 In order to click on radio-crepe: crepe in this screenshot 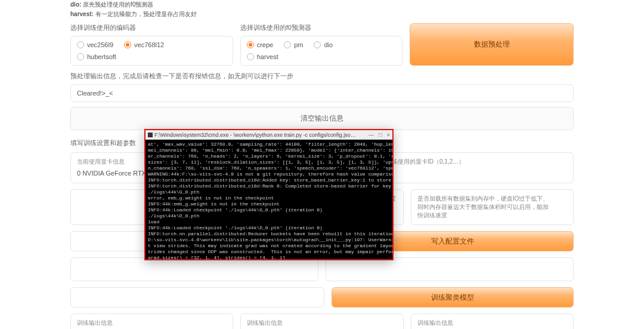, I will do `click(260, 45)`.